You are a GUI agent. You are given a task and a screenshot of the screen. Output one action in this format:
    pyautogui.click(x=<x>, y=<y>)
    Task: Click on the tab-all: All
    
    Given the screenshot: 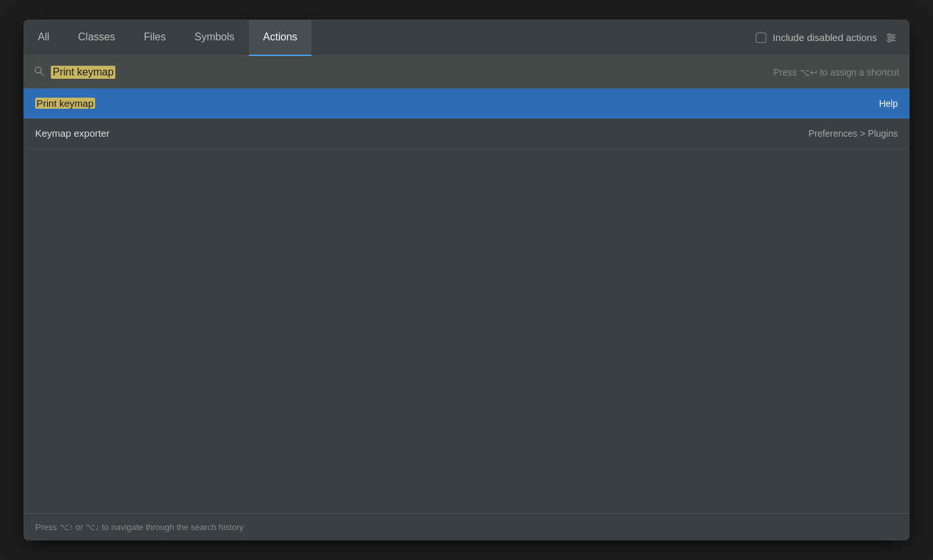 What is the action you would take?
    pyautogui.click(x=44, y=38)
    